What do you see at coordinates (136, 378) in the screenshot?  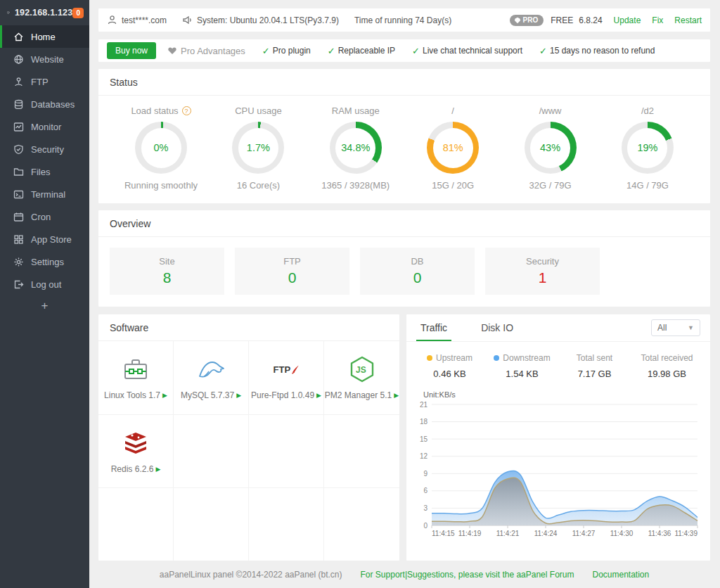 I see `software-linux-tools: Linux Tools 1.7▶` at bounding box center [136, 378].